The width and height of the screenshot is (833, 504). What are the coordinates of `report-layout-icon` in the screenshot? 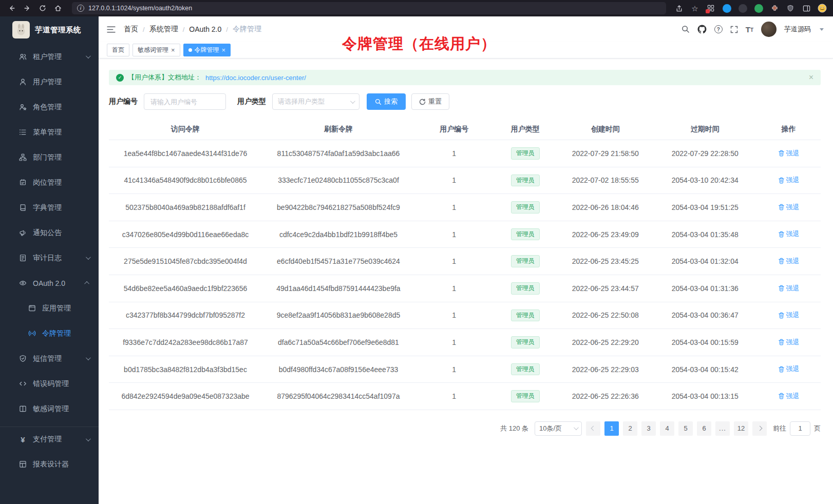 It's located at (23, 464).